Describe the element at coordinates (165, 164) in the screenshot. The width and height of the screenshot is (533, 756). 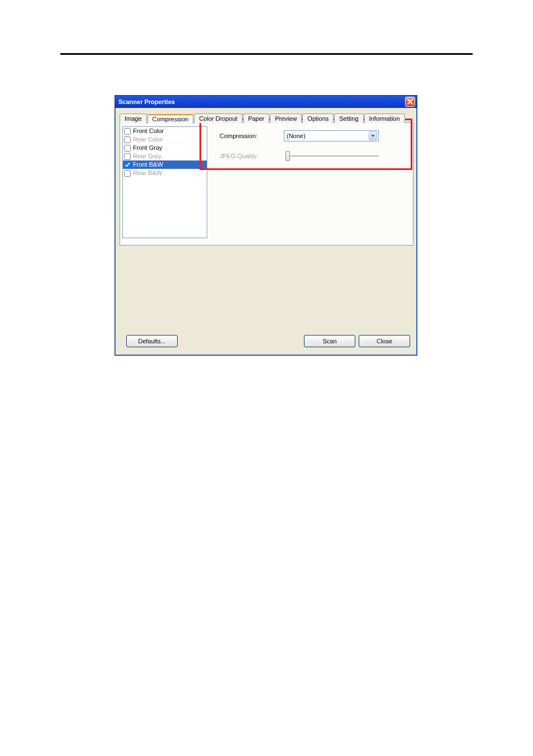
I see `source-item-front-bw: Front B&W` at that location.